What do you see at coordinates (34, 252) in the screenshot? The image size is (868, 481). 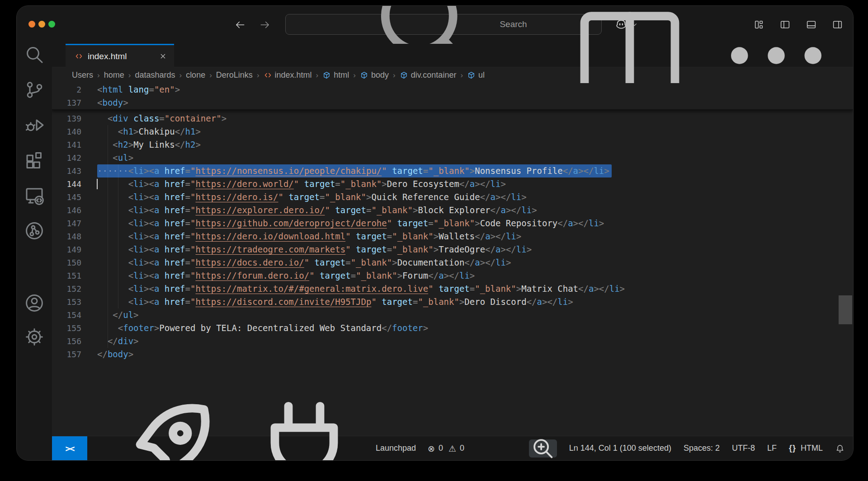 I see `activity-bar` at bounding box center [34, 252].